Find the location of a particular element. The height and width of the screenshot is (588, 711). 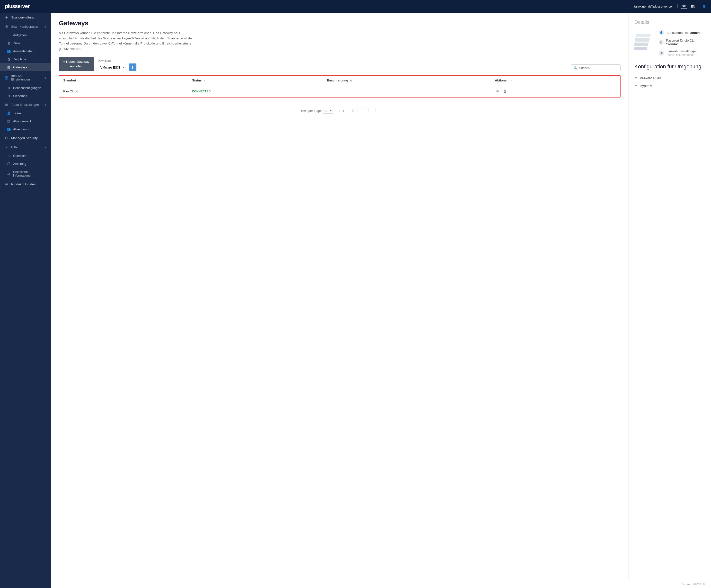

sidebar-label-rechtliche-informationen: Rechtliche Informationen is located at coordinates (30, 174).